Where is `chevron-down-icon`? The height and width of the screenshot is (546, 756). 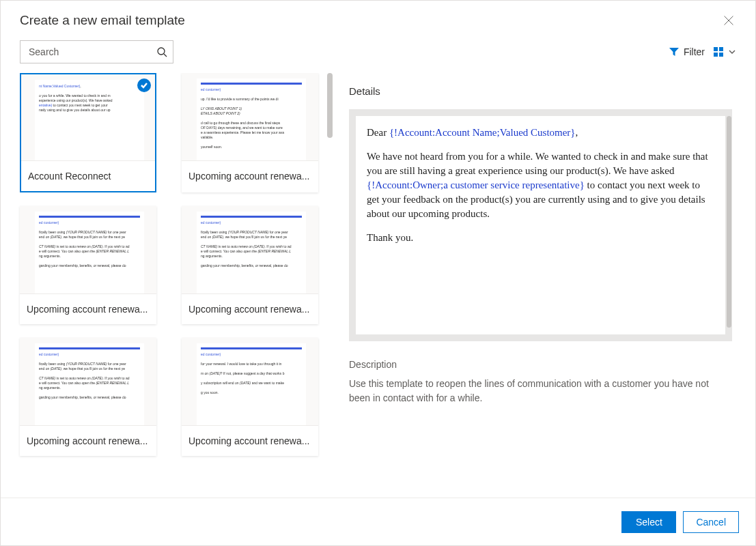
chevron-down-icon is located at coordinates (732, 52).